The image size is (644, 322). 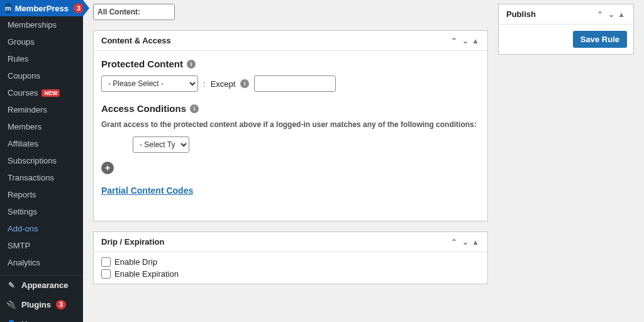 I want to click on publish-title: Publish, so click(x=550, y=14).